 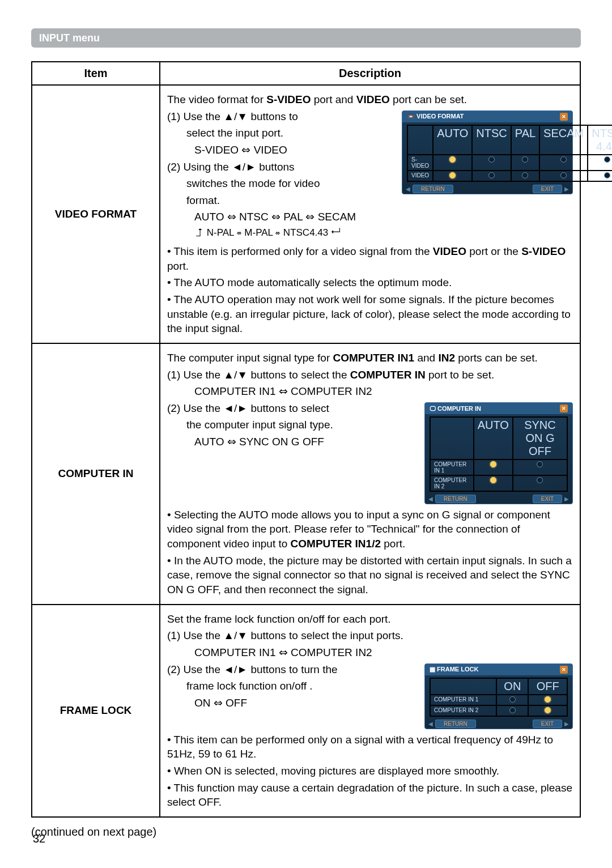 I want to click on loop-down-icon: ⮠, so click(x=335, y=232).